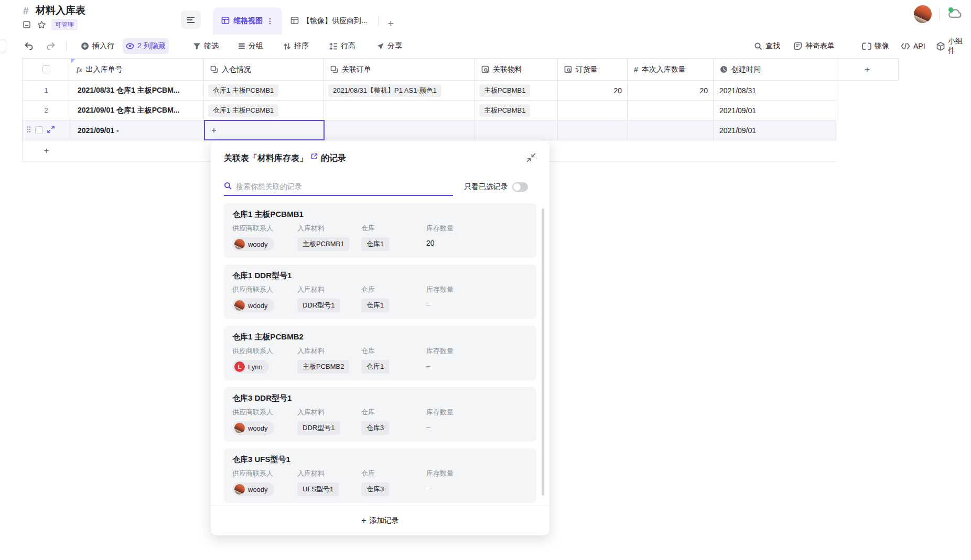 The height and width of the screenshot is (560, 971). What do you see at coordinates (319, 428) in the screenshot?
I see `option-chip: DDR型号1` at bounding box center [319, 428].